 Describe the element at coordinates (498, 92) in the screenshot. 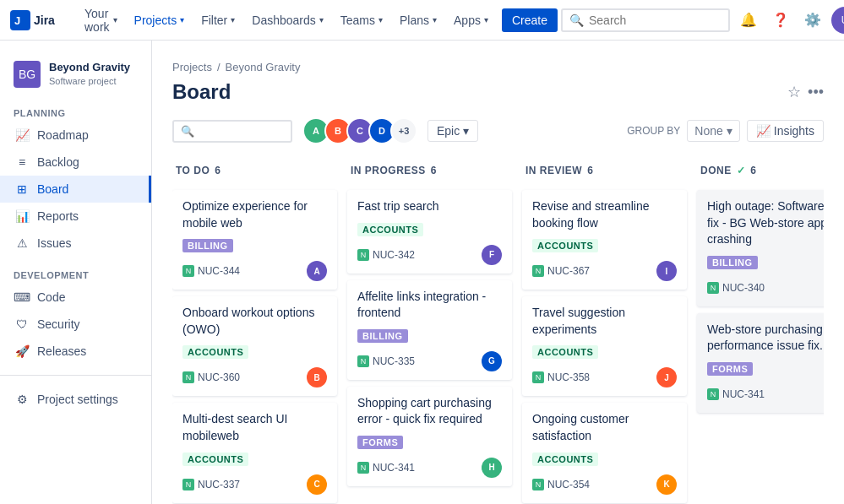

I see `page-header: Board ☆ •••` at that location.